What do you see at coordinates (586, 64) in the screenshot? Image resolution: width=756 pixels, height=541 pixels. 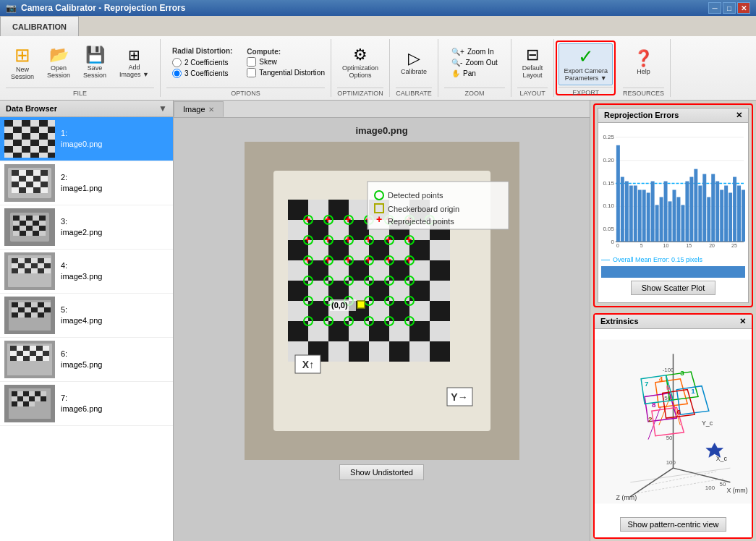 I see `export-camera-params-button: ✓ Export CameraParameters ▼` at bounding box center [586, 64].